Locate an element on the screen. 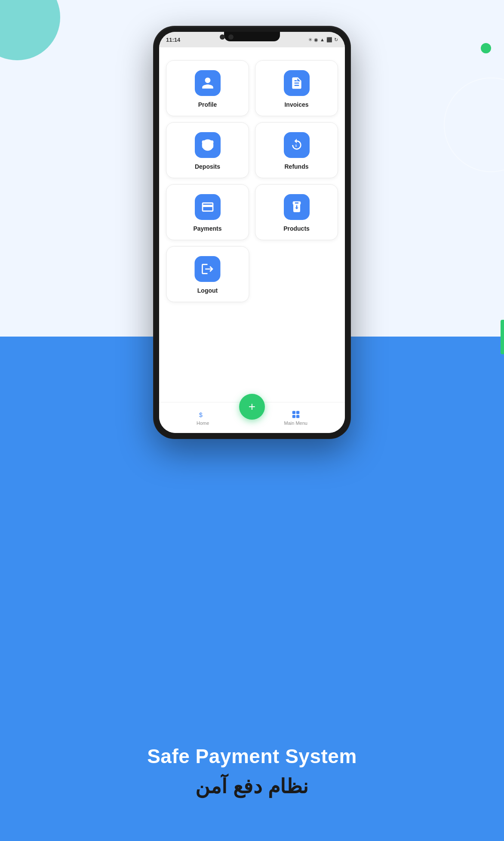  products-icon-wrap is located at coordinates (297, 207).